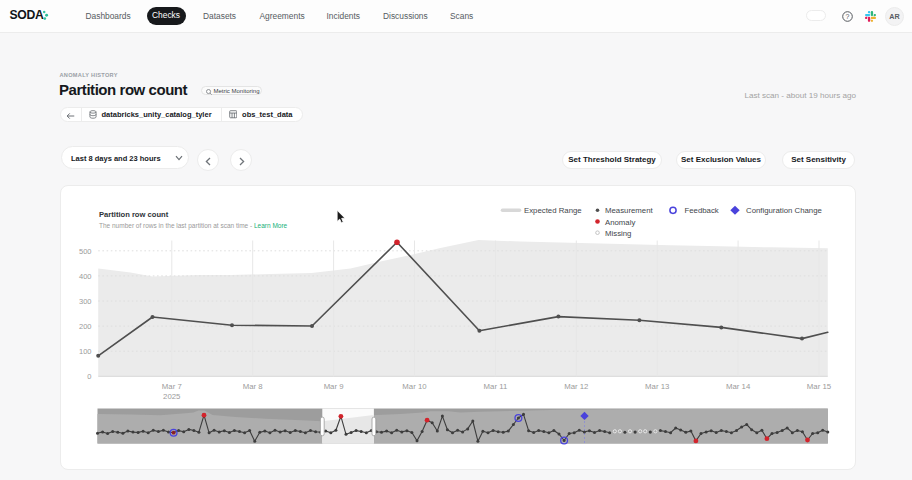 The width and height of the screenshot is (912, 480). What do you see at coordinates (84, 250) in the screenshot?
I see `svg-text: 500` at bounding box center [84, 250].